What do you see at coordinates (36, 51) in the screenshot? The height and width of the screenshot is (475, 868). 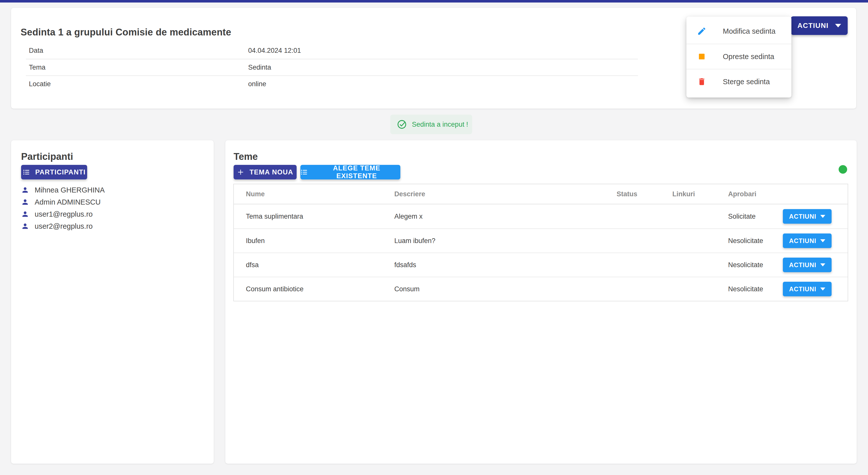 I see `info-label: Data` at bounding box center [36, 51].